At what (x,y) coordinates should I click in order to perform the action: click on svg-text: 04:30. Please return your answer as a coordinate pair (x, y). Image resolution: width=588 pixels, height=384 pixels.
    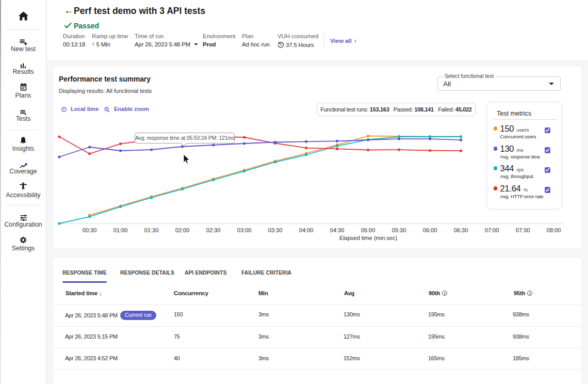
    Looking at the image, I should click on (337, 230).